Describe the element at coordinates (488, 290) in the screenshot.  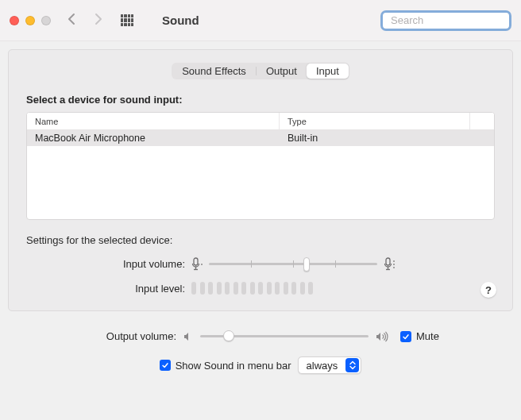
I see `help-button: ?` at that location.